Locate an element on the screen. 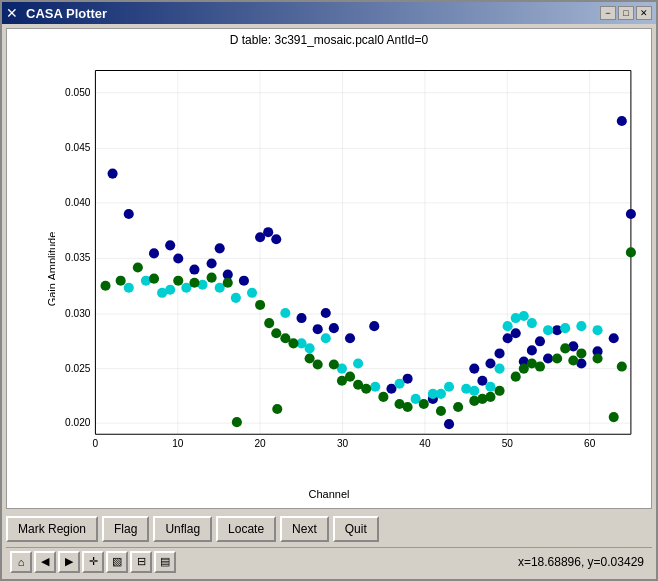 This screenshot has height=581, width=658. svg-text: 50 is located at coordinates (508, 444).